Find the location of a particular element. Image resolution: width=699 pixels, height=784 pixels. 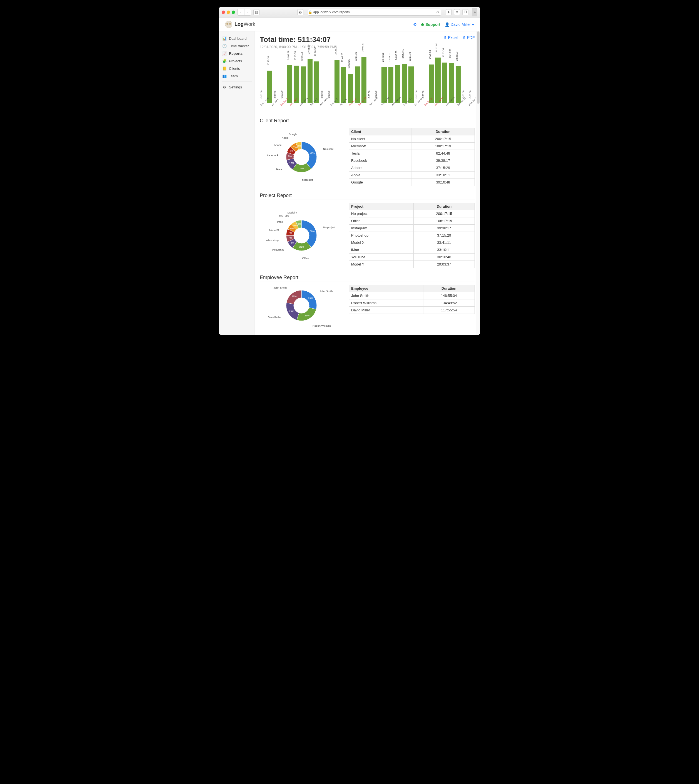

export-pdf-button: 🗎PDF is located at coordinates (469, 38).